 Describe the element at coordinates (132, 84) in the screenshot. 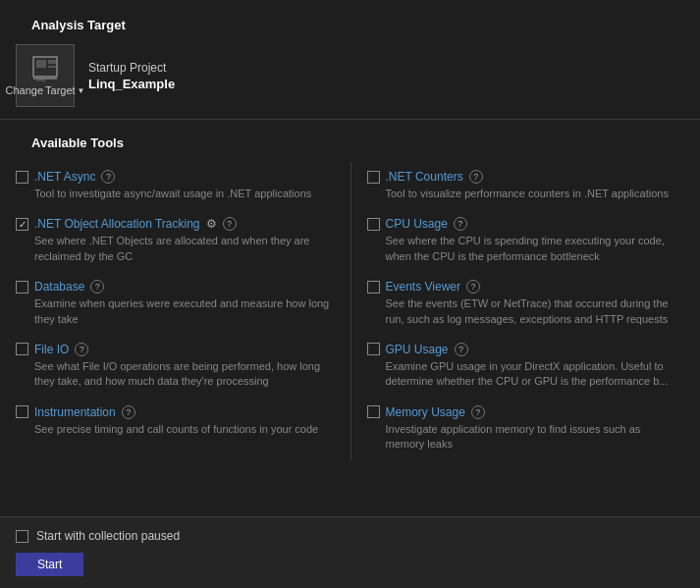

I see `project-name: Linq_Example` at that location.